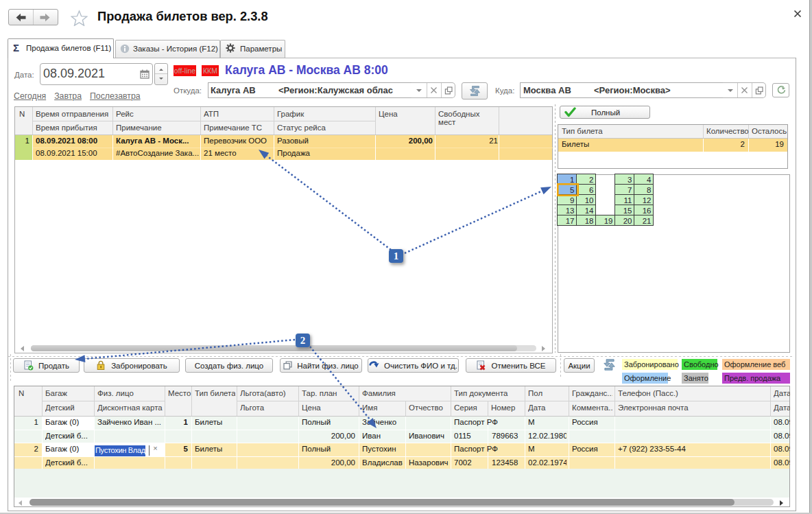  Describe the element at coordinates (647, 200) in the screenshot. I see `svg-text: 12` at that location.